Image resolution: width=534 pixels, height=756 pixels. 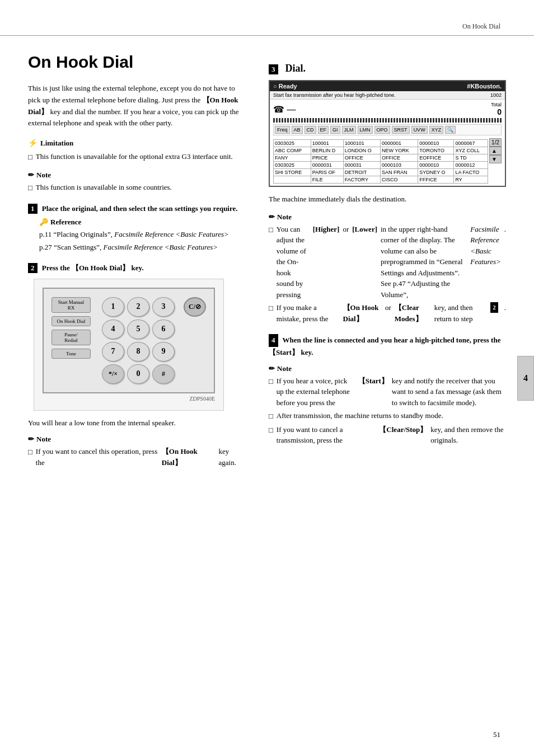 What do you see at coordinates (137, 106) in the screenshot?
I see `intro-text: This is just like using the external tel…` at bounding box center [137, 106].